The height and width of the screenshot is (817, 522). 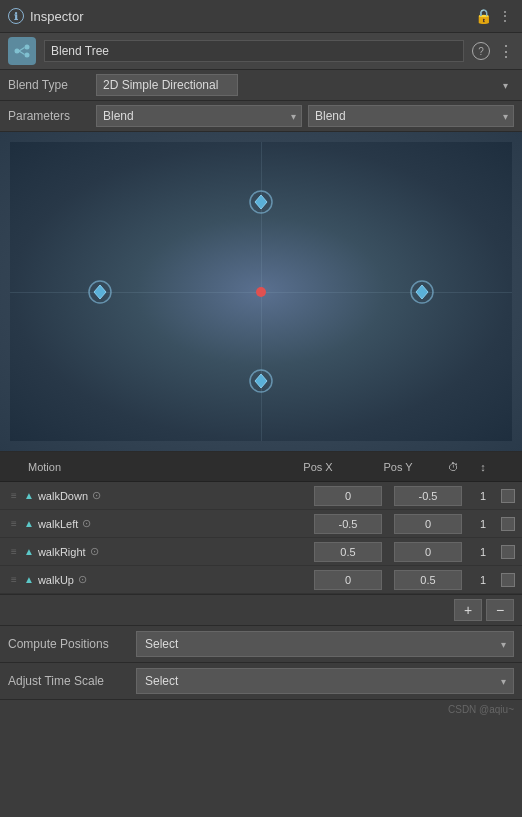 What do you see at coordinates (483, 552) in the screenshot?
I see `threshold-walkright: 1` at bounding box center [483, 552].